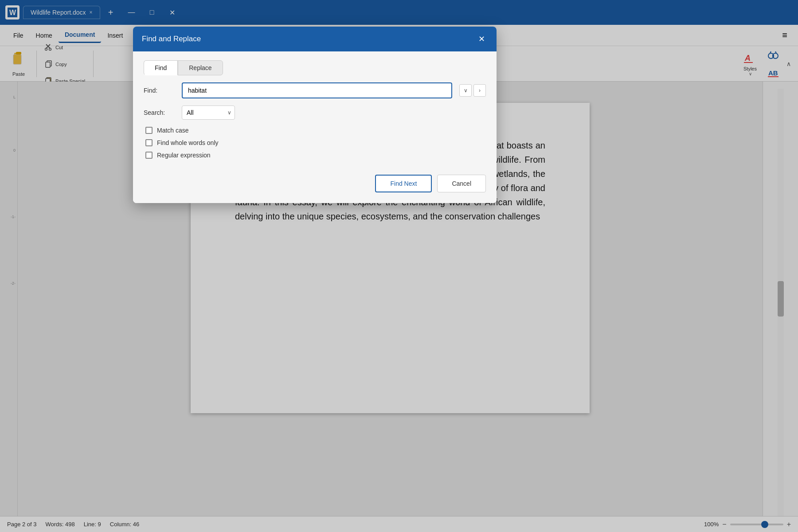 This screenshot has height=532, width=798. What do you see at coordinates (315, 184) in the screenshot?
I see `dialog-buttons: Find Next Cancel` at bounding box center [315, 184].